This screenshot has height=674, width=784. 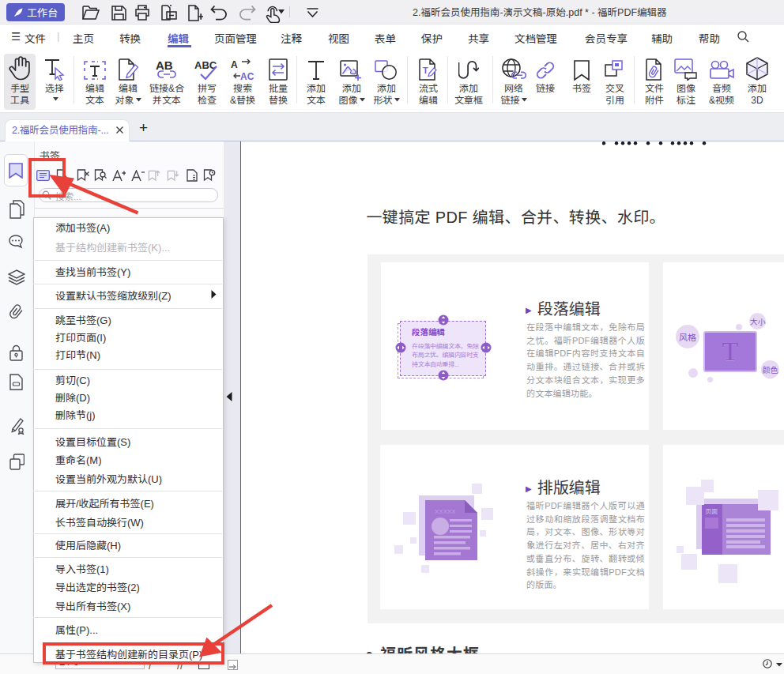 I want to click on svg-text: T, so click(x=425, y=70).